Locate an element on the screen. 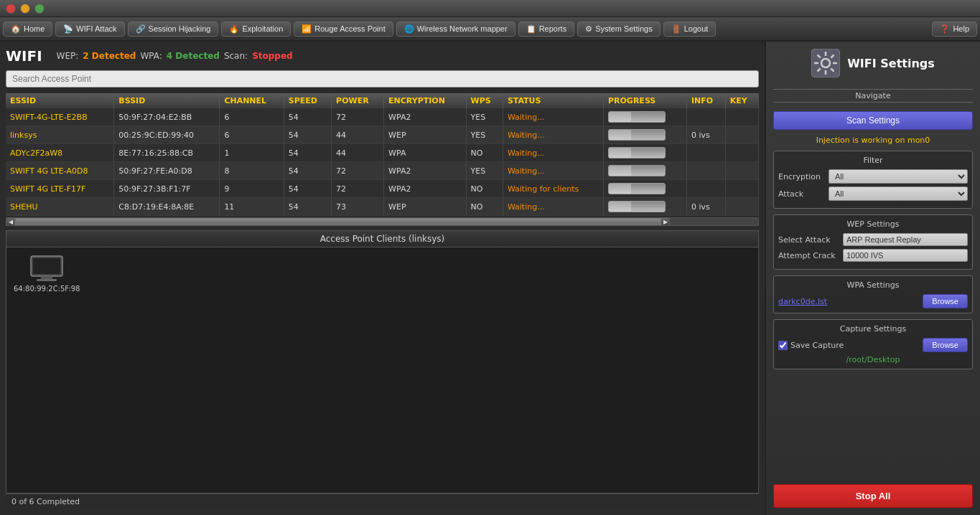 This screenshot has width=980, height=515. nav-exploitation: 🔥 Exploitation is located at coordinates (256, 29).